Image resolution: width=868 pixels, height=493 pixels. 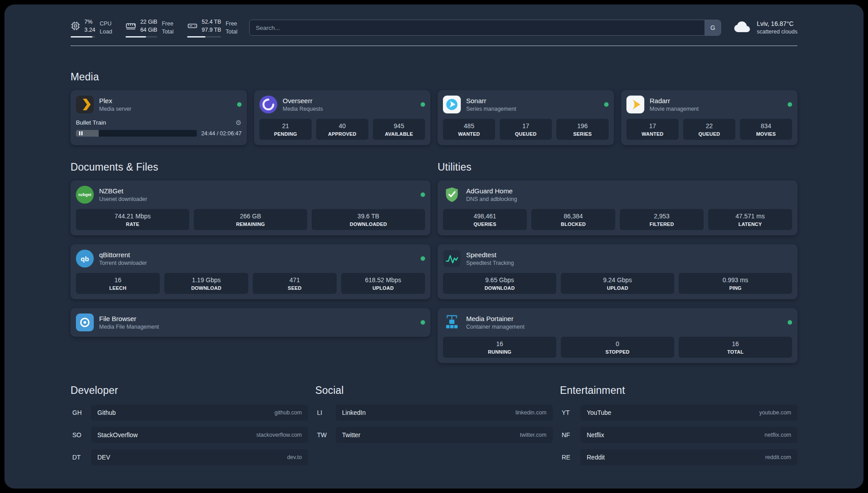 I want to click on bookmark-reddit: RE Reddit reddit.com, so click(x=679, y=457).